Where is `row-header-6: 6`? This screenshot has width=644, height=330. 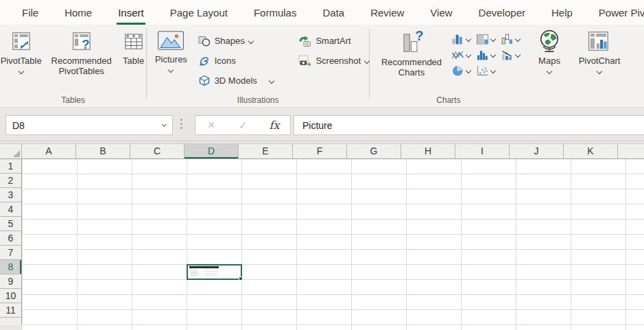 row-header-6: 6 is located at coordinates (11, 239).